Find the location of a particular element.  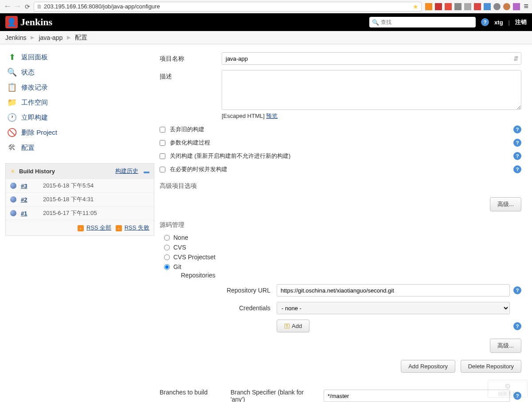

key-icon: ⚿ is located at coordinates (287, 326).